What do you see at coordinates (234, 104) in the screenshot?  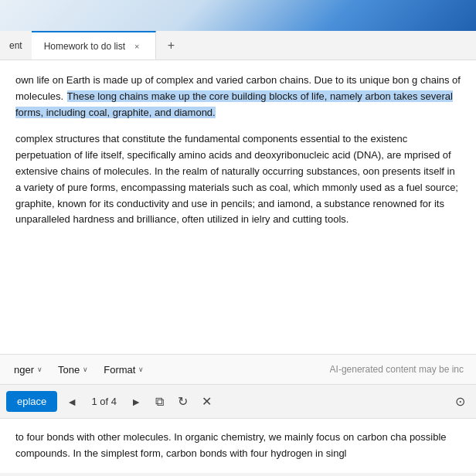 I see `highlighted-text: These long chains make up the core build…` at bounding box center [234, 104].